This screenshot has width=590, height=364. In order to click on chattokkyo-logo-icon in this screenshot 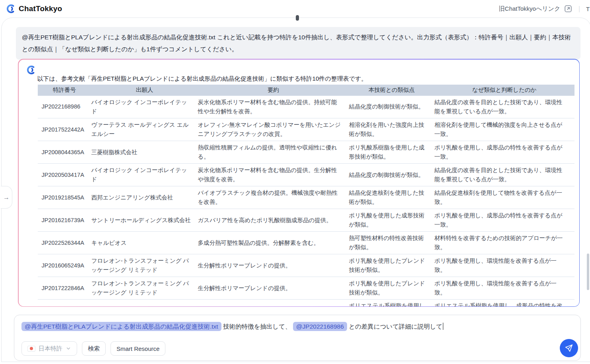, I will do `click(11, 9)`.